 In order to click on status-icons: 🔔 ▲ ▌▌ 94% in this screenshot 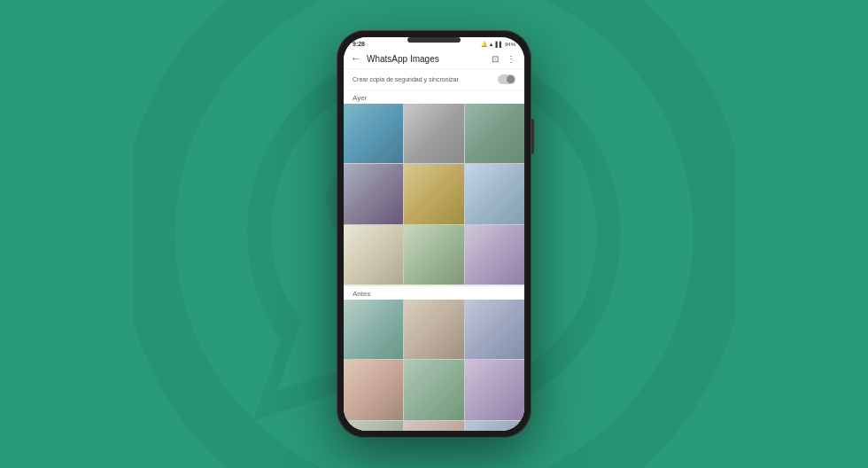, I will do `click(498, 44)`.